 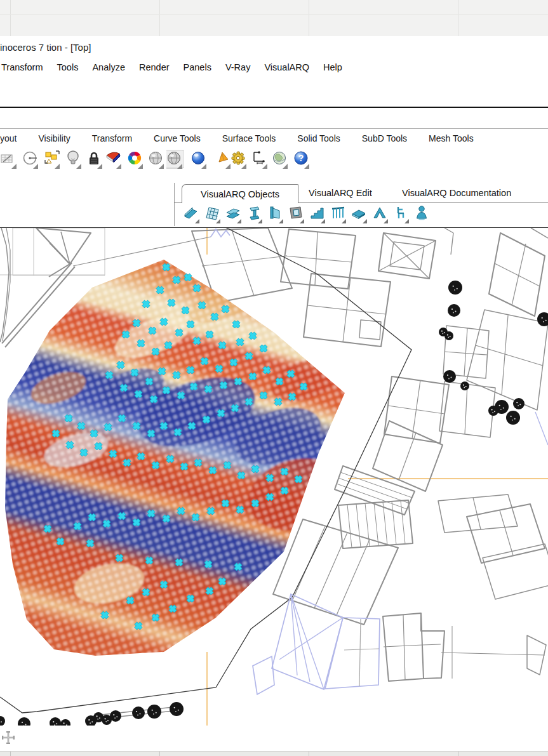 What do you see at coordinates (274, 47) in the screenshot?
I see `title-bar: inoceros 7 tion - [Top]` at bounding box center [274, 47].